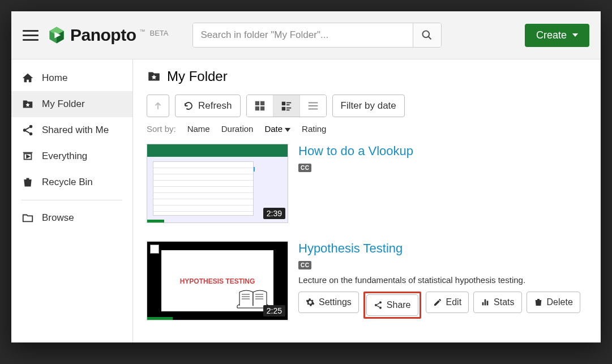 The width and height of the screenshot is (612, 364). Describe the element at coordinates (189, 106) in the screenshot. I see `refresh-icon` at that location.